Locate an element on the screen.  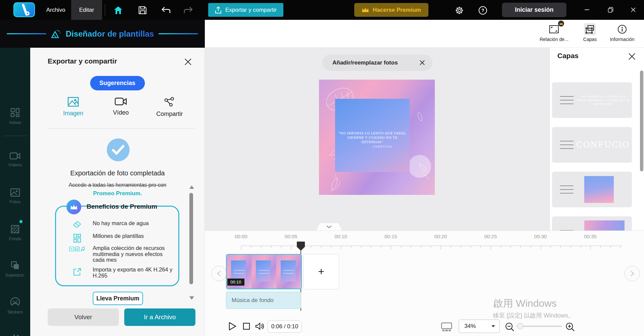
get-premium-button: Hacerse Premium is located at coordinates (392, 10).